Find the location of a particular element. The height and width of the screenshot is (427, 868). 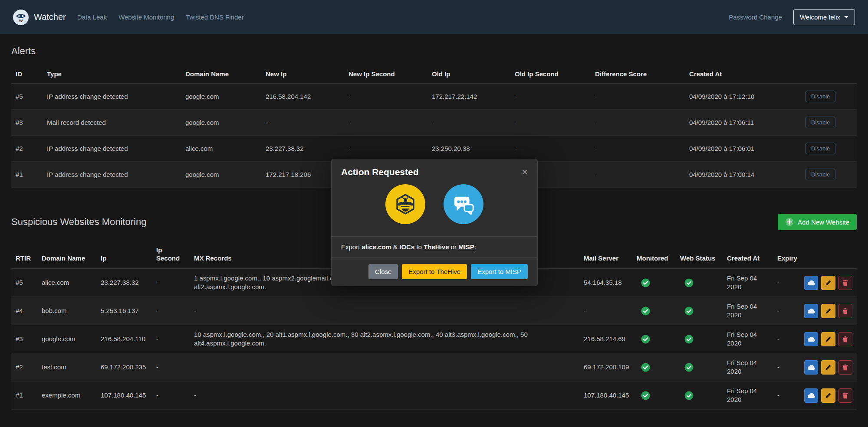

export-or: or is located at coordinates (454, 247).